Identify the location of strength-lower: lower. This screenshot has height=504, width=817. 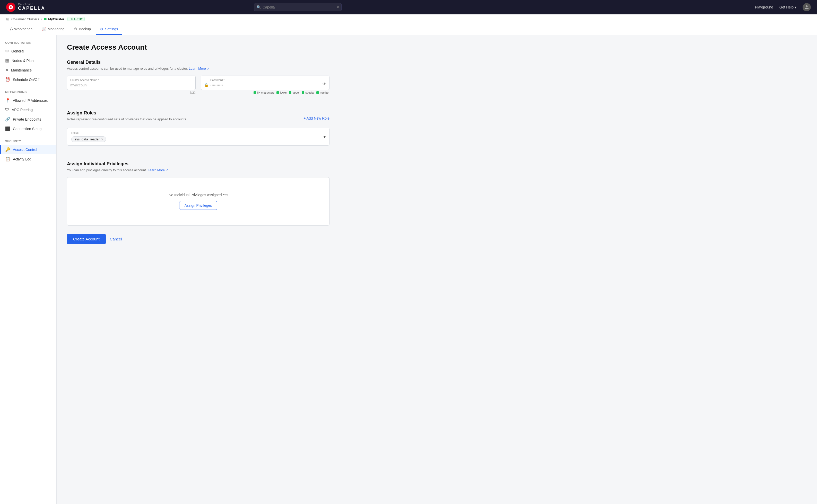
(282, 93).